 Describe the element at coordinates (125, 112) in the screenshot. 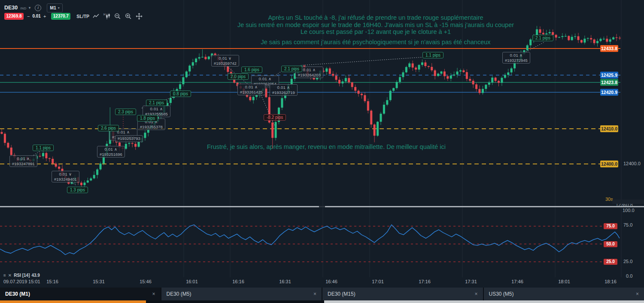

I see `pips-badge: 2.3 pips` at that location.